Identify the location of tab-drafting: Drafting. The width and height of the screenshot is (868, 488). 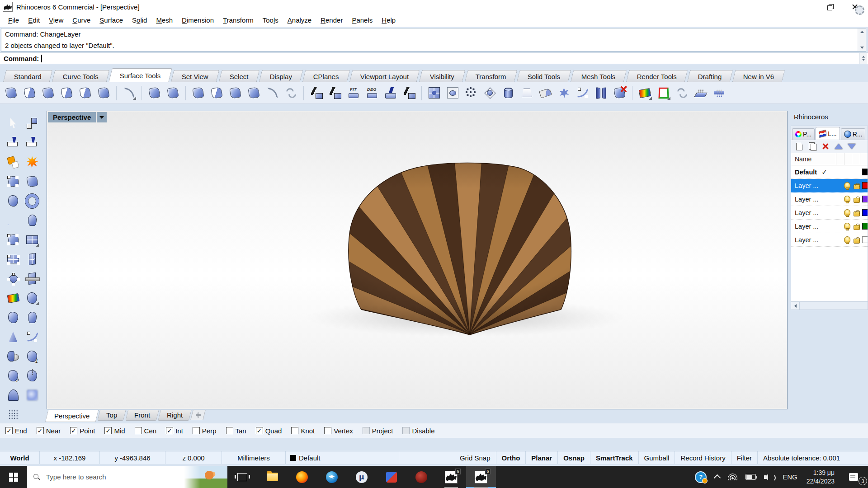
(710, 76).